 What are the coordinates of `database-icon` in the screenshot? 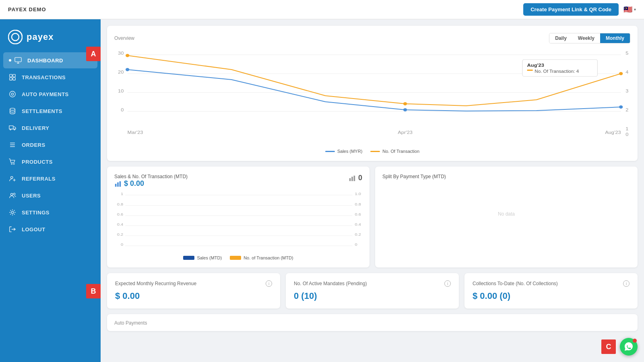 It's located at (12, 111).